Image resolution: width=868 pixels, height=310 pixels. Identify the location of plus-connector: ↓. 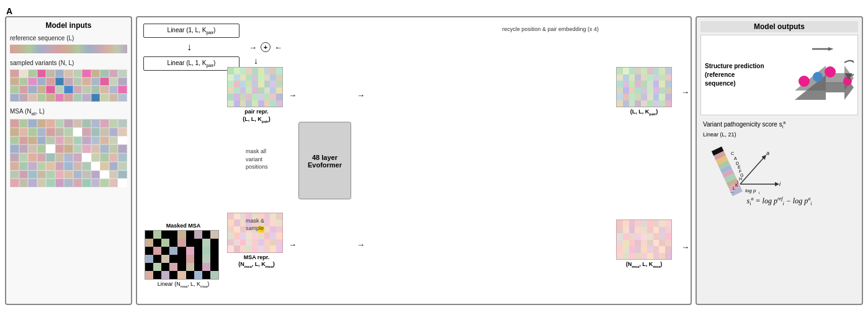
(191, 47).